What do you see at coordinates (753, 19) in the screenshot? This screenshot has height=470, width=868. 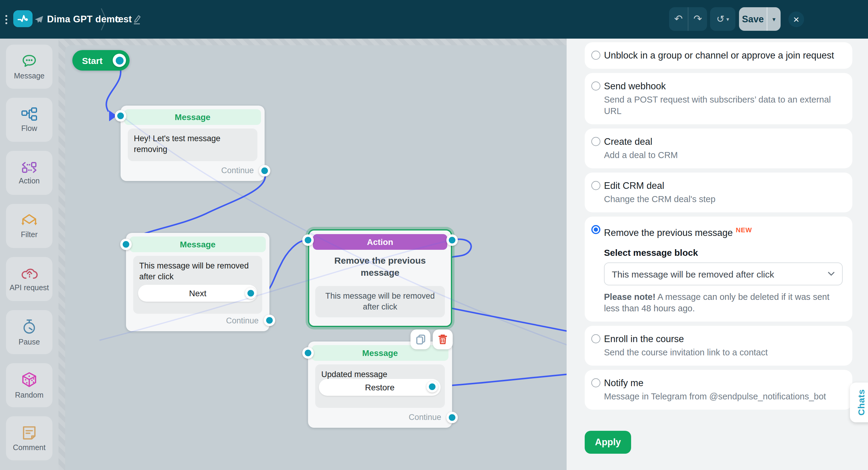 I see `save-button: Save` at bounding box center [753, 19].